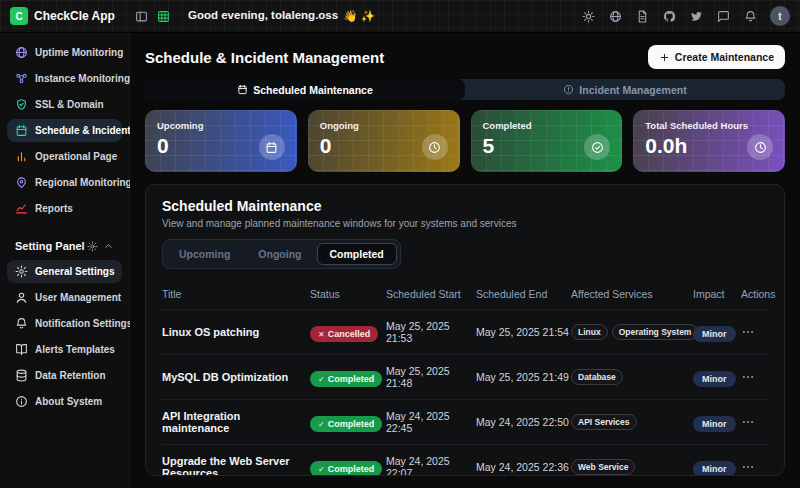 The height and width of the screenshot is (488, 800). Describe the element at coordinates (64, 208) in the screenshot. I see `sidebar-item: Reports` at that location.